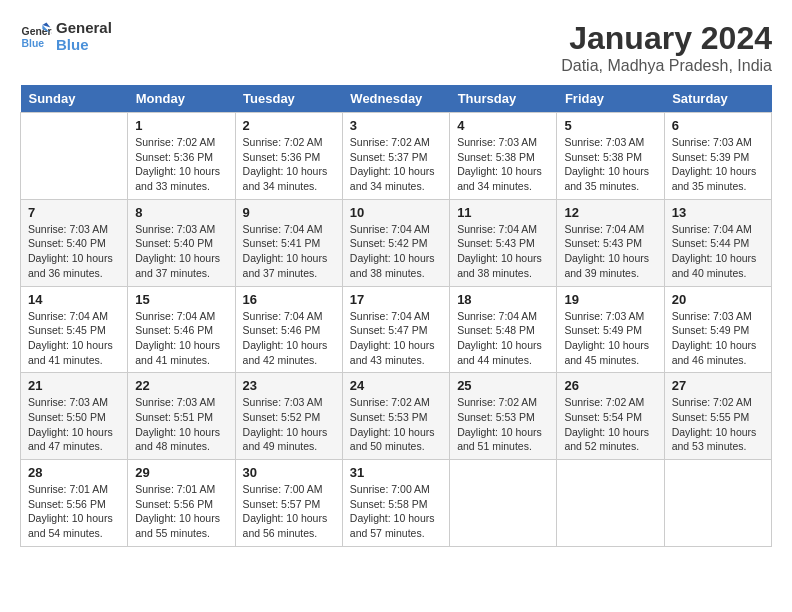 This screenshot has height=612, width=792. I want to click on calendar-week-row: 7Sunrise: 7:03 AM Sunset: 5:40 PM Daylig…, so click(396, 242).